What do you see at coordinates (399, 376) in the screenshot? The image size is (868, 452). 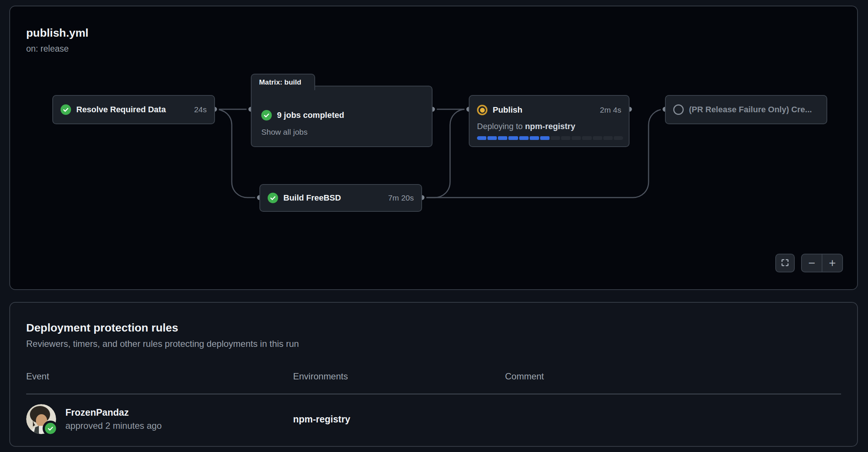 I see `column-environments: Environments` at bounding box center [399, 376].